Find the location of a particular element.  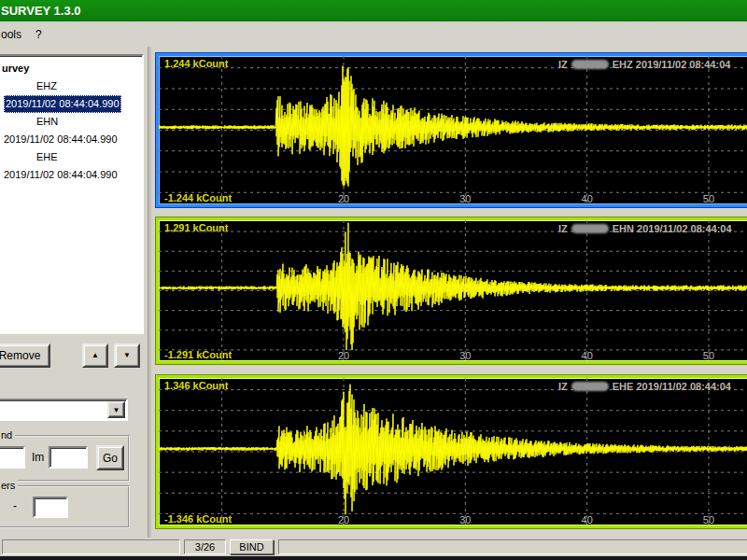

second-group: ers - is located at coordinates (65, 507).